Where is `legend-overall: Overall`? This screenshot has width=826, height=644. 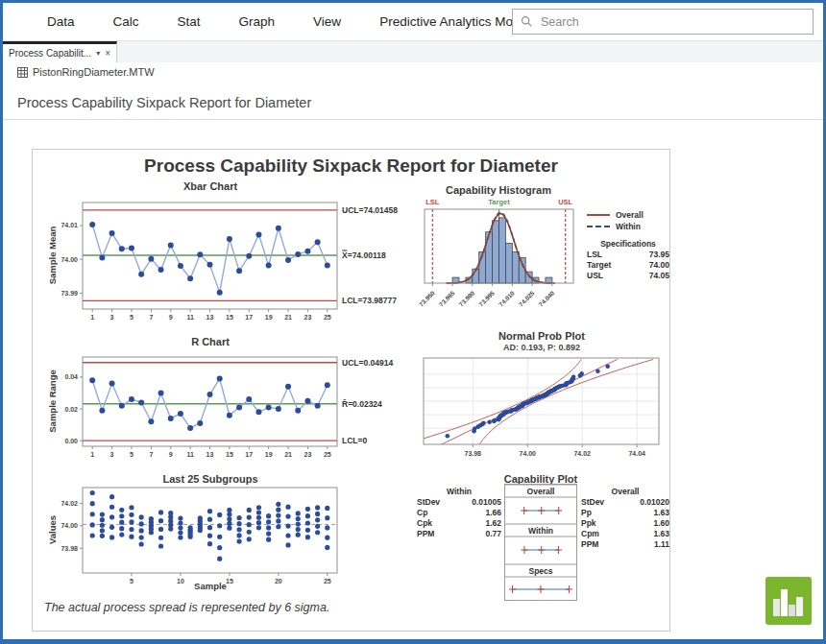
legend-overall: Overall is located at coordinates (628, 215).